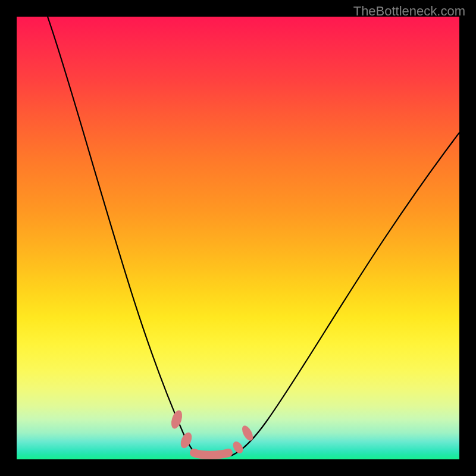 The image size is (476, 476). Describe the element at coordinates (248, 433) in the screenshot. I see `marker-right-upper` at that location.